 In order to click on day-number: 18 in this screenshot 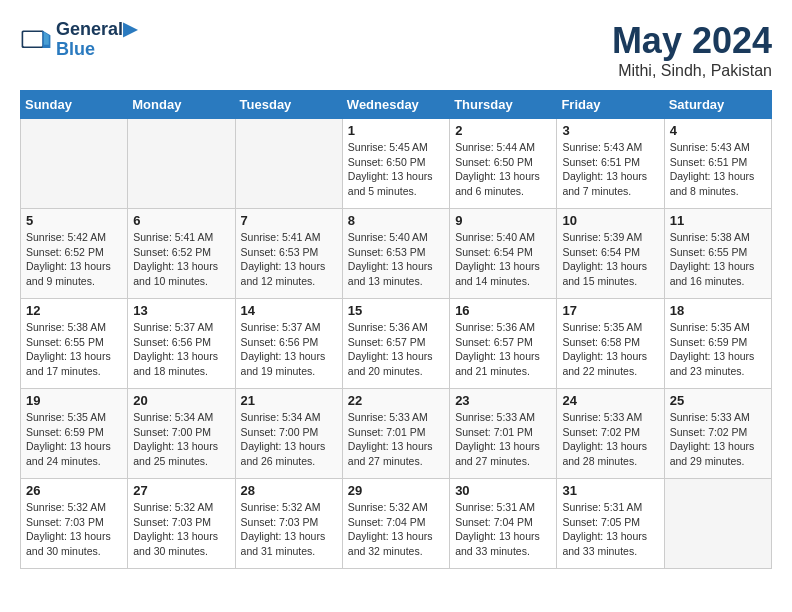, I will do `click(718, 310)`.